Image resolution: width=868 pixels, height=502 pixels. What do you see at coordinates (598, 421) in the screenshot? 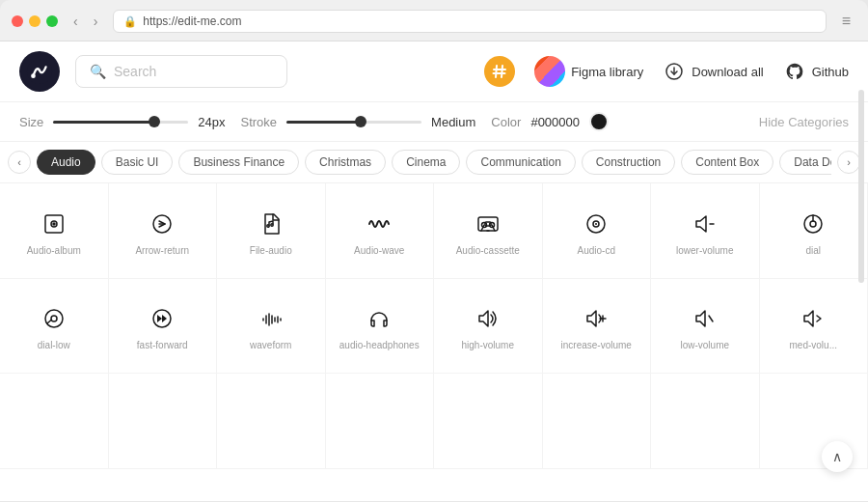
I see `icon-cell-r3i6` at bounding box center [598, 421].